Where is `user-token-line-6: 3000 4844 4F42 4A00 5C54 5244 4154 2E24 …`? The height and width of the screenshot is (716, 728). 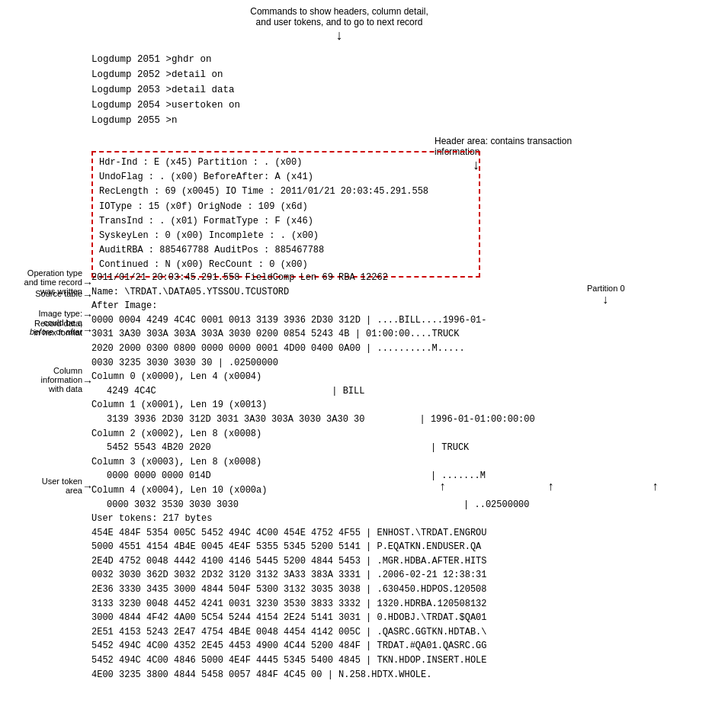
user-token-line-6: 3000 4844 4F42 4A00 5C54 5244 4154 2E24 … is located at coordinates (396, 618).